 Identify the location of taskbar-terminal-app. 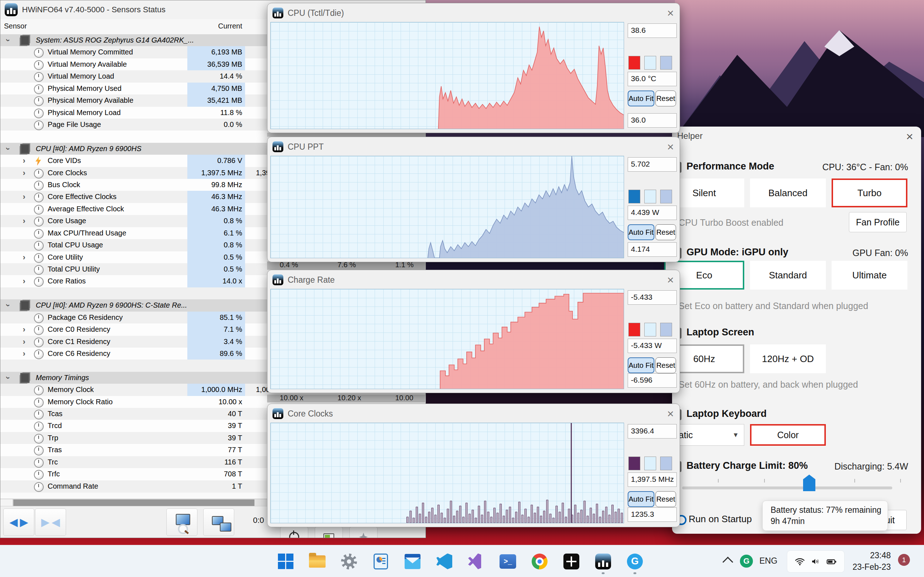
(571, 562).